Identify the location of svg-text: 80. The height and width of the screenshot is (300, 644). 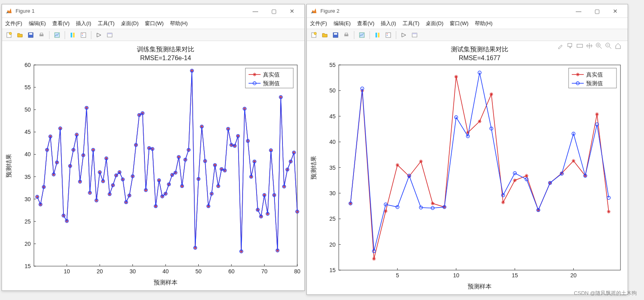
(297, 271).